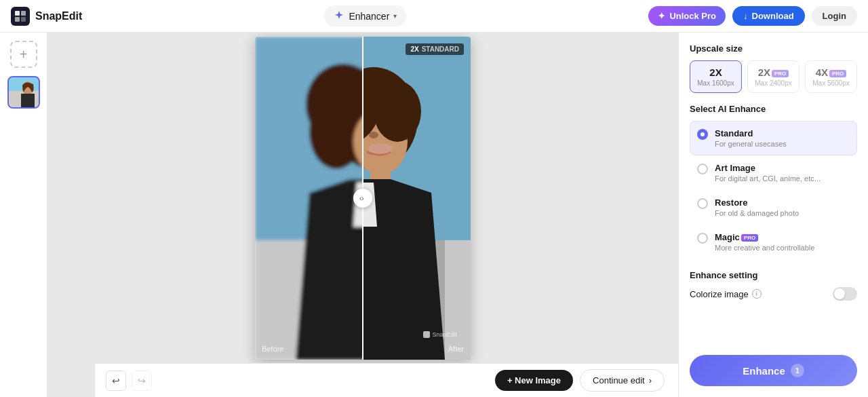 This screenshot has height=397, width=868. I want to click on login-button: Login, so click(834, 16).